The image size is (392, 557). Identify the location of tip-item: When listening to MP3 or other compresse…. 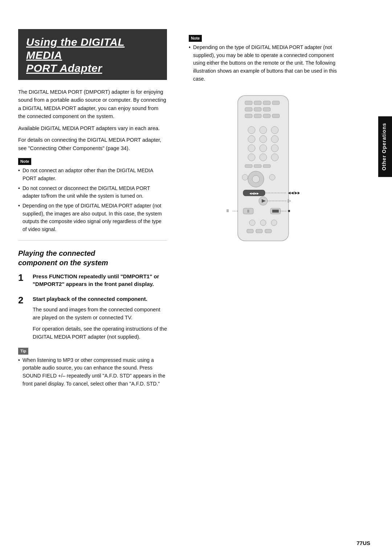
(93, 372).